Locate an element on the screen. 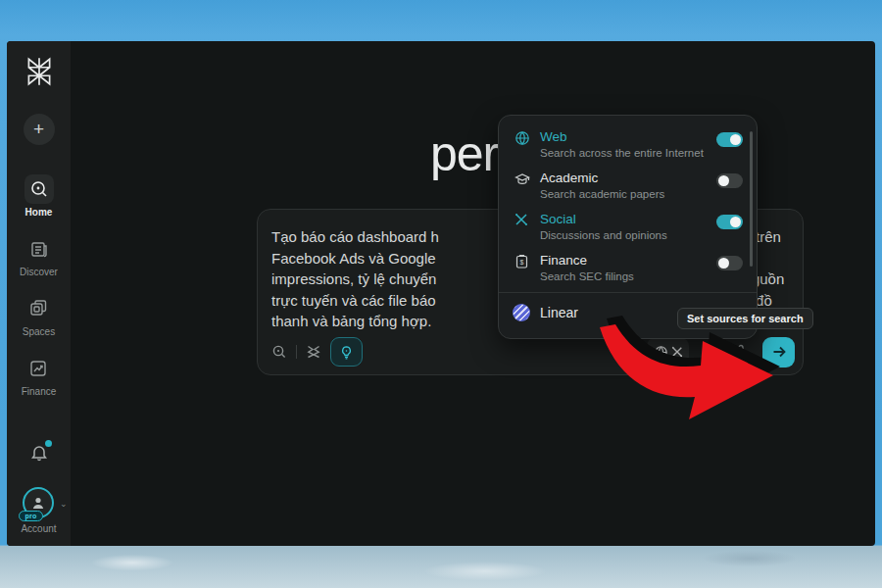  notifications-bell-icon is located at coordinates (39, 454).